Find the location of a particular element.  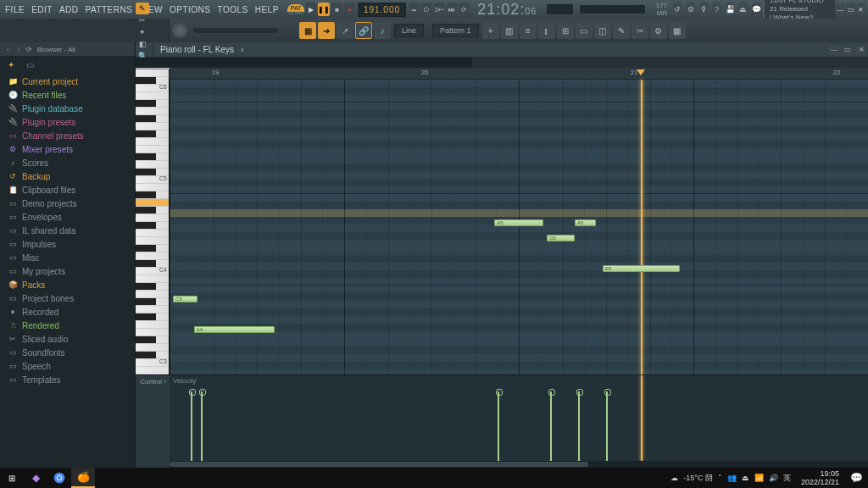

comment-icon: 💬 is located at coordinates (757, 9).